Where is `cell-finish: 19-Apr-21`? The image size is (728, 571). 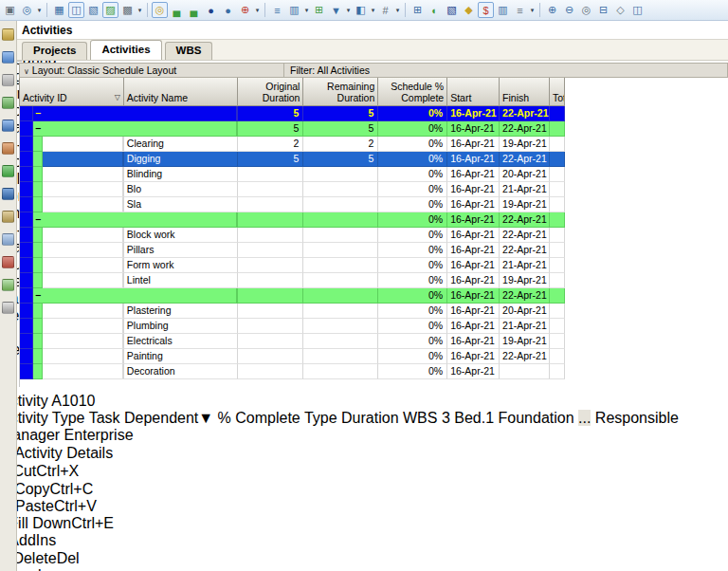 cell-finish: 19-Apr-21 is located at coordinates (525, 144).